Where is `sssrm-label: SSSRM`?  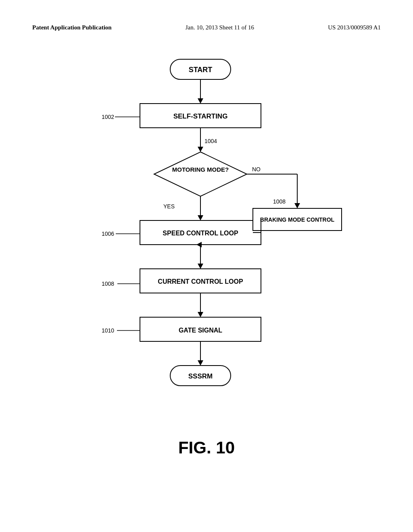
sssrm-label: SSSRM is located at coordinates (200, 376).